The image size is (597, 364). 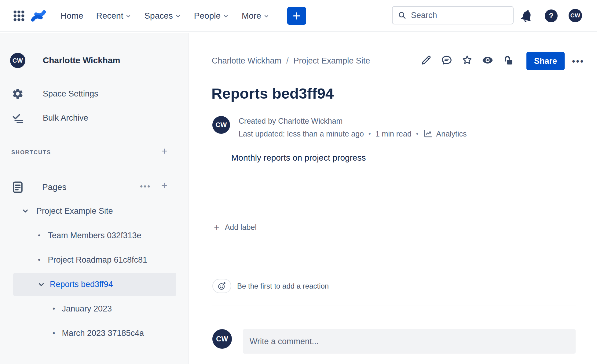 I want to click on app-switcher-button, so click(x=19, y=16).